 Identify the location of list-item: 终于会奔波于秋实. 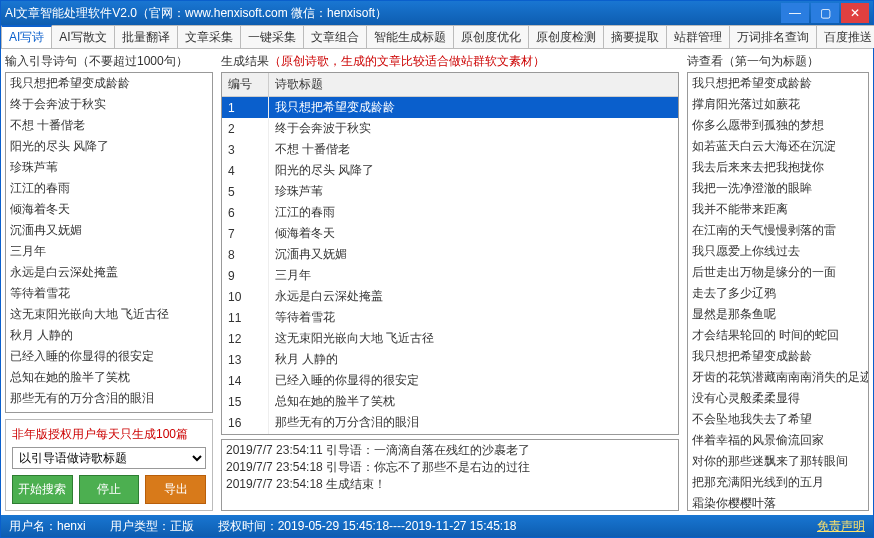
(109, 104).